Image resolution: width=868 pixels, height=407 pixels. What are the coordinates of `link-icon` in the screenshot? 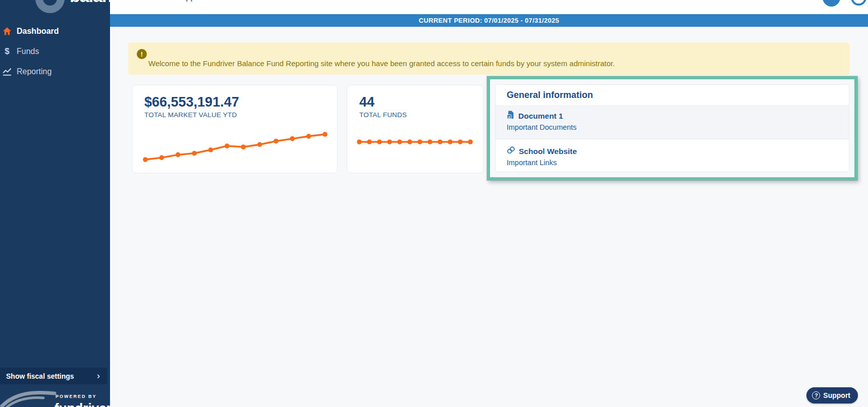 It's located at (511, 151).